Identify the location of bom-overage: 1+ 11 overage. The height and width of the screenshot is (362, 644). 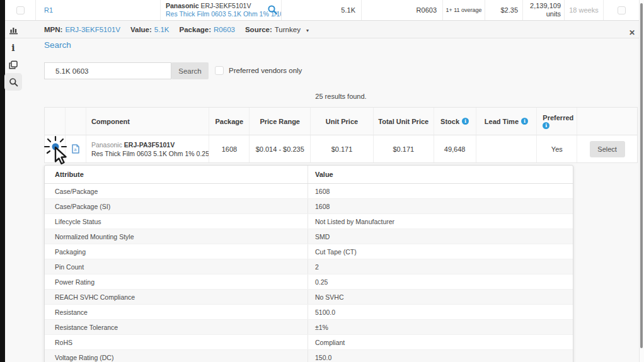
(464, 10).